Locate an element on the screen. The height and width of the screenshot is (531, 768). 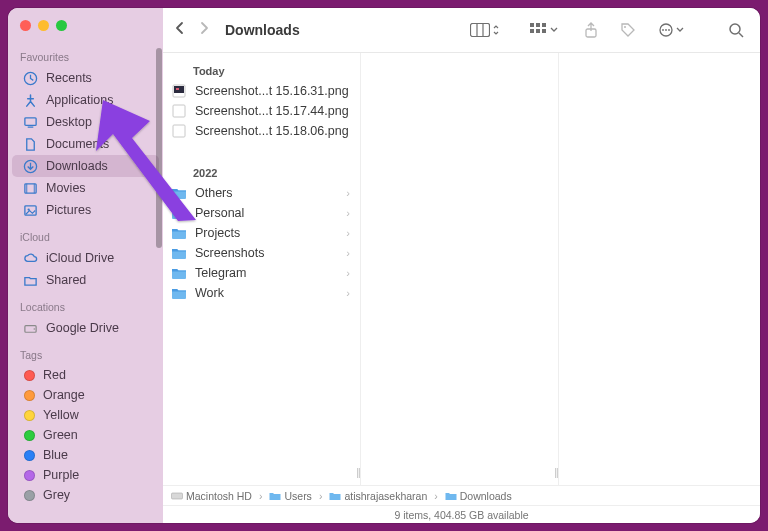
file-icon is located at coordinates (179, 91).